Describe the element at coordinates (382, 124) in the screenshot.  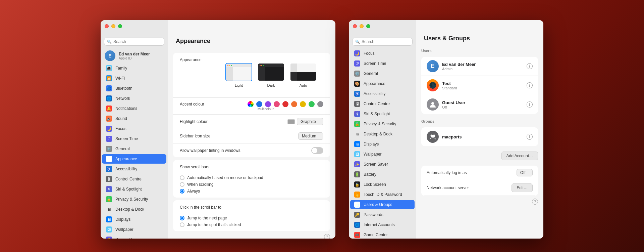
I see `sidebar2-item-privacy: 🔒 Privacy & Security` at that location.